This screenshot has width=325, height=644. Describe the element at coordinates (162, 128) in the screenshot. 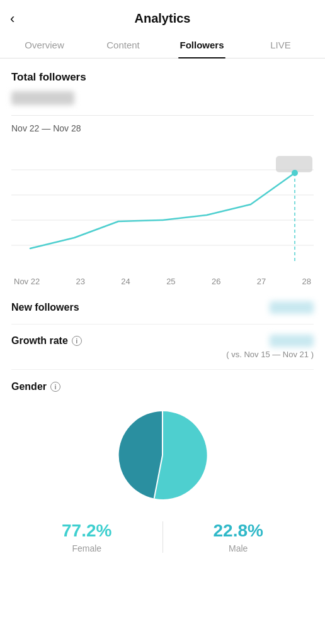

I see `date-range: Nov 22 — Nov 28` at that location.